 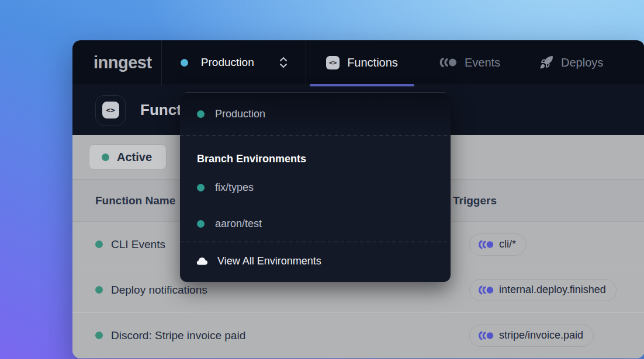 I want to click on cloud-icon, so click(x=202, y=261).